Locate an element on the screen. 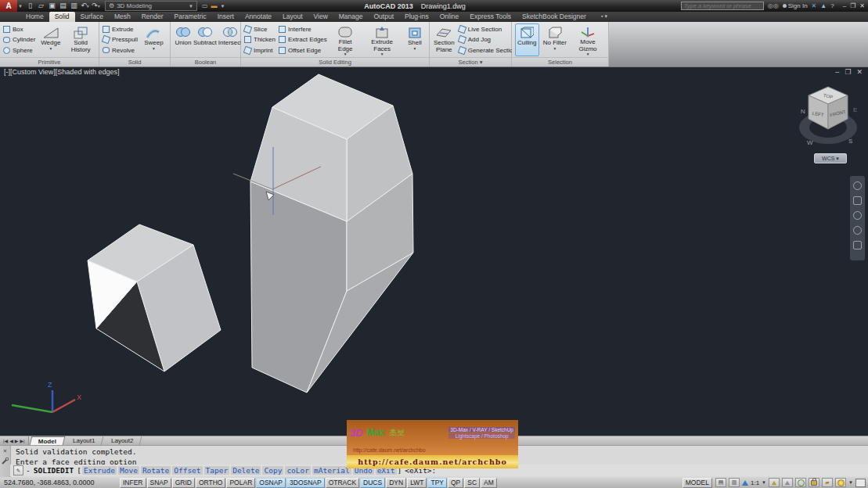  ribbon-tab: Output is located at coordinates (384, 17).